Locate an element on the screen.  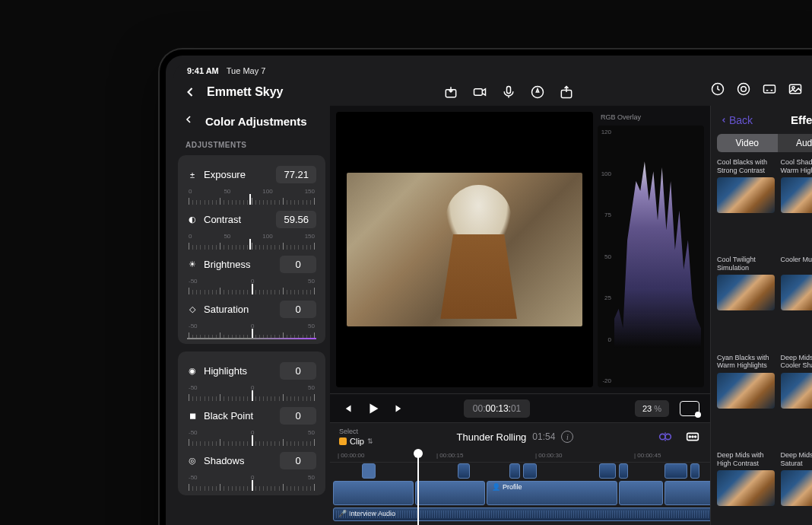
info-icon: i is located at coordinates (567, 437).